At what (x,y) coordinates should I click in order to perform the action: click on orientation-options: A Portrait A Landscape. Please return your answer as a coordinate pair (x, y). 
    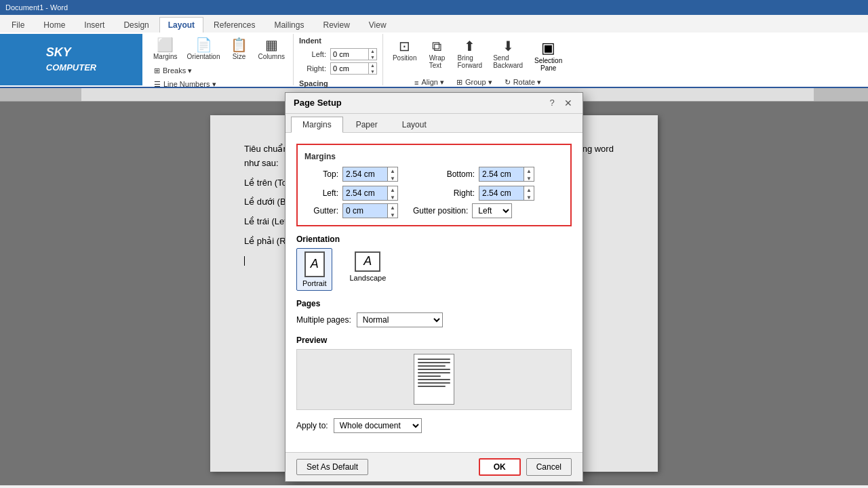
    Looking at the image, I should click on (434, 270).